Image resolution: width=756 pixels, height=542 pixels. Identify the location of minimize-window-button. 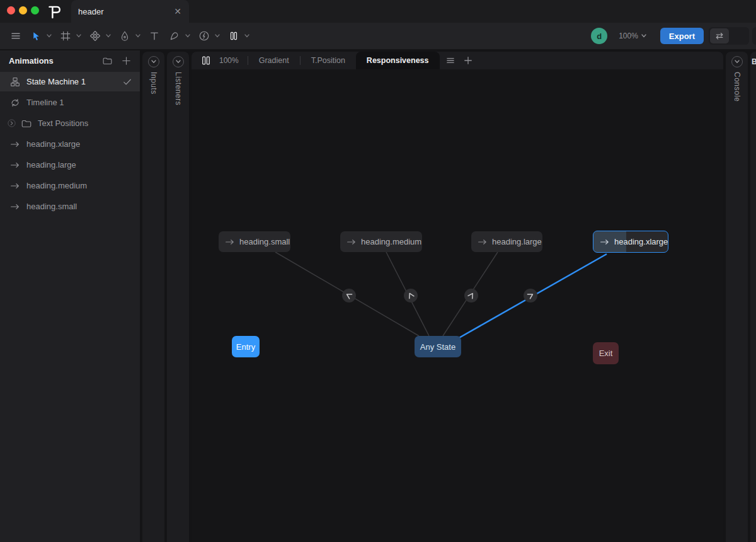
(23, 10).